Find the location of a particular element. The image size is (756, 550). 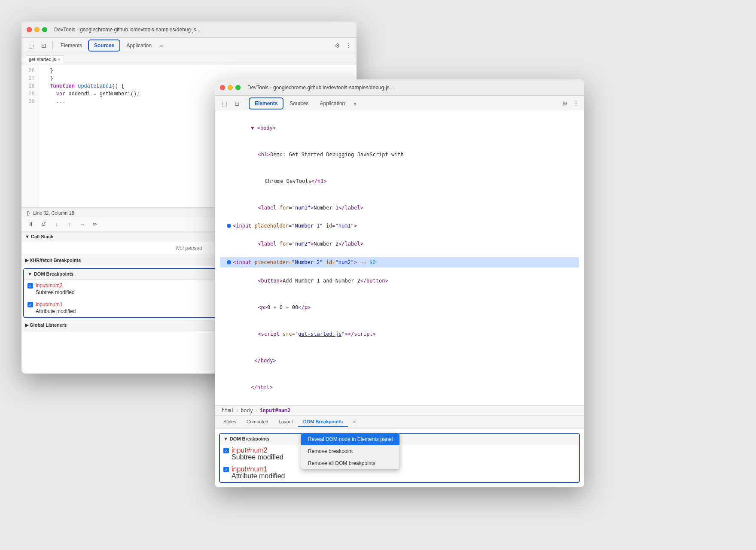

file-tab-close-back: × is located at coordinates (59, 59).